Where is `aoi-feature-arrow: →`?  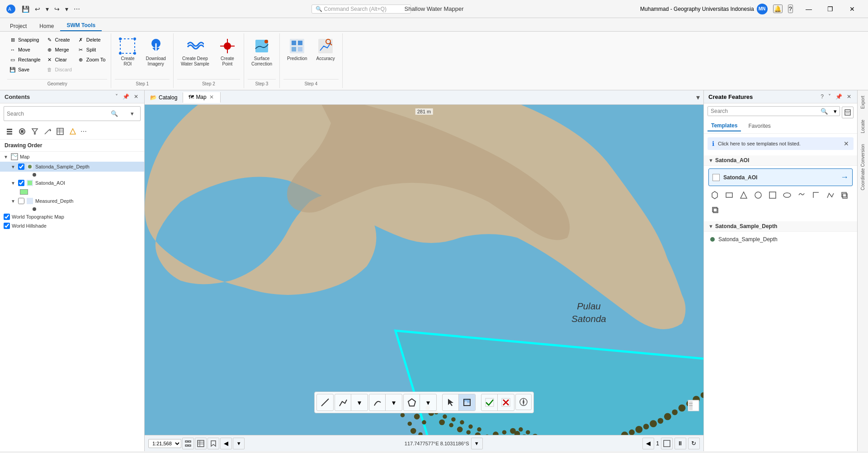
aoi-feature-arrow: → is located at coordinates (844, 177).